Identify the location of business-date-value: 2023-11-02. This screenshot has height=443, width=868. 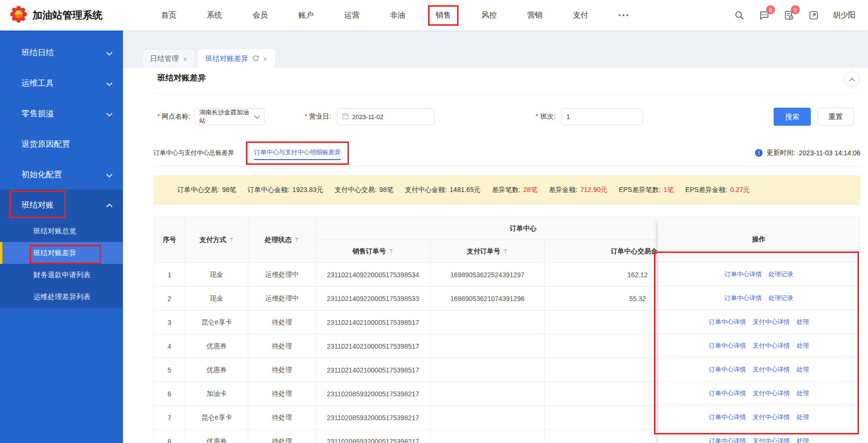
(368, 117).